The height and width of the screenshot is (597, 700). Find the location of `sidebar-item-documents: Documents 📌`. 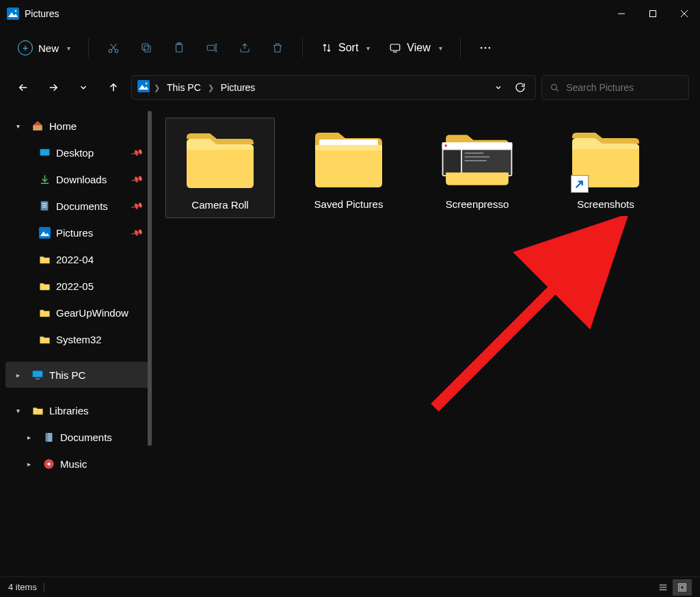

sidebar-item-documents: Documents 📌 is located at coordinates (78, 206).